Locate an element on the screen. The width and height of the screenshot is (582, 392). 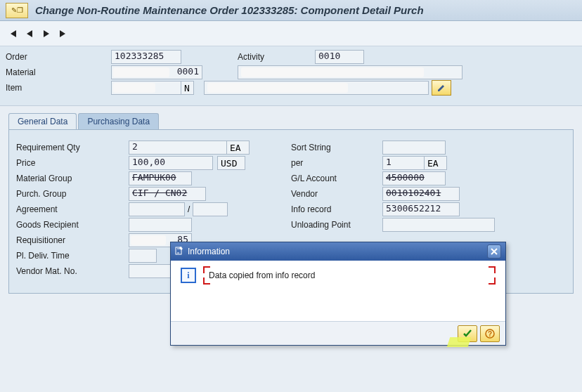
selection-corner-tr is located at coordinates (492, 270).